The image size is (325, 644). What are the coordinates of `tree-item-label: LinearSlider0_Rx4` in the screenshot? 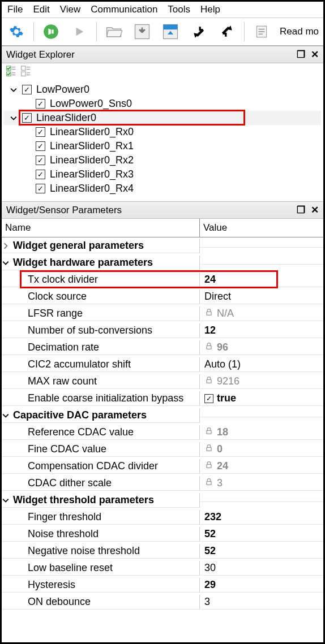 It's located at (92, 189).